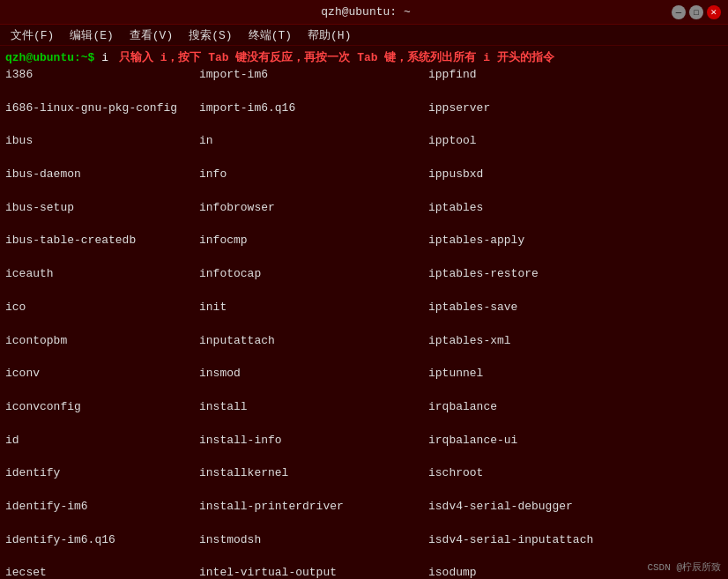 The width and height of the screenshot is (728, 579). What do you see at coordinates (314, 342) in the screenshot?
I see `cmd-item: inputattach` at bounding box center [314, 342].